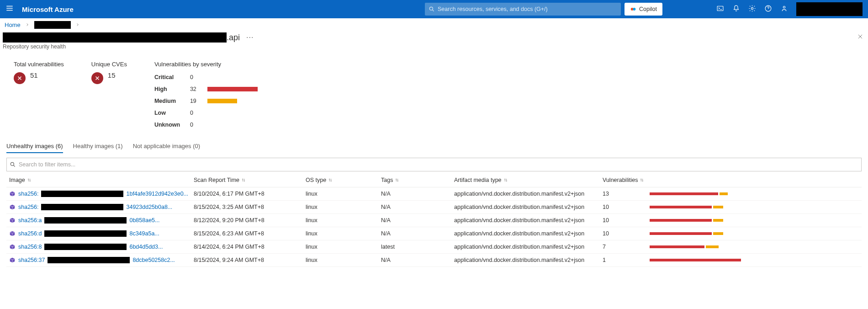  What do you see at coordinates (35, 146) in the screenshot?
I see `tab-unhealthy: Unhealthy images (6)` at bounding box center [35, 146].